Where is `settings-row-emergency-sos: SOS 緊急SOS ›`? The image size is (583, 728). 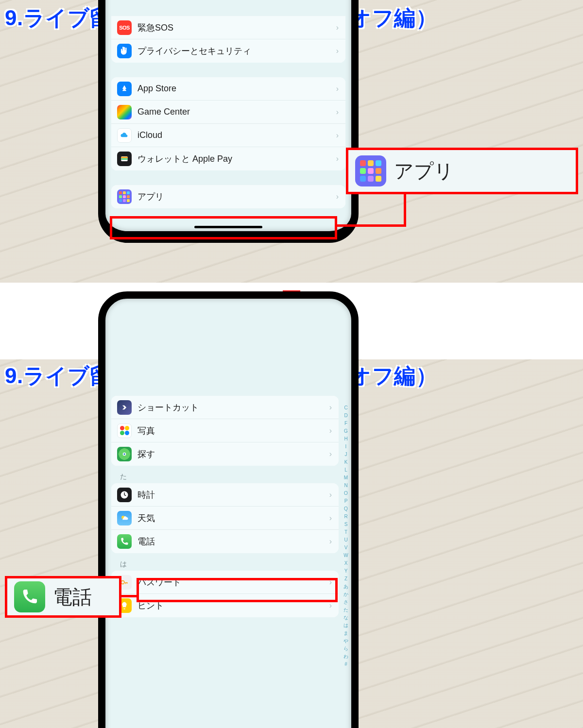 settings-row-emergency-sos: SOS 緊急SOS › is located at coordinates (228, 28).